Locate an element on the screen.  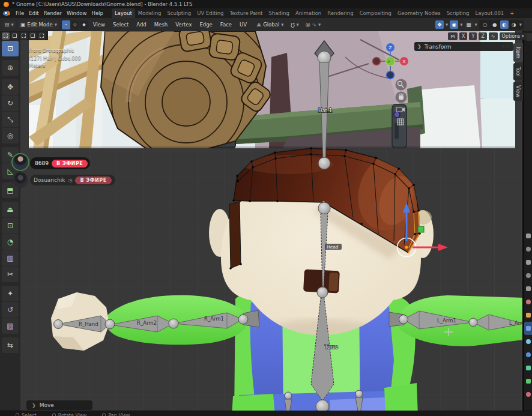
blender-menu-icon is located at coordinates (7, 13).